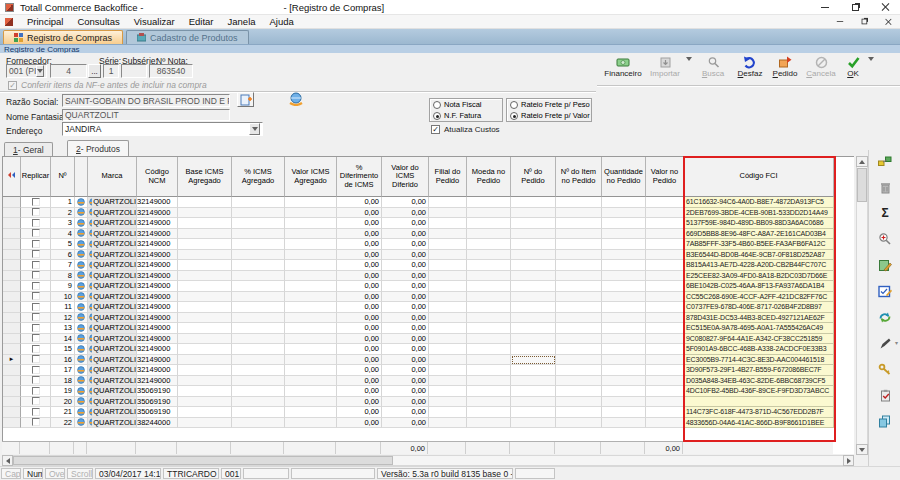  What do you see at coordinates (750, 66) in the screenshot?
I see `desfaz-button: Desfaz` at bounding box center [750, 66].